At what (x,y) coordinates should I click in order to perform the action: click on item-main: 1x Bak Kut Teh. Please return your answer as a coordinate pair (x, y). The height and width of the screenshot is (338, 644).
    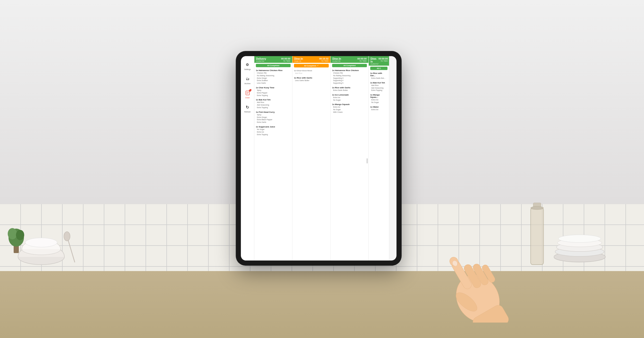
    Looking at the image, I should click on (273, 100).